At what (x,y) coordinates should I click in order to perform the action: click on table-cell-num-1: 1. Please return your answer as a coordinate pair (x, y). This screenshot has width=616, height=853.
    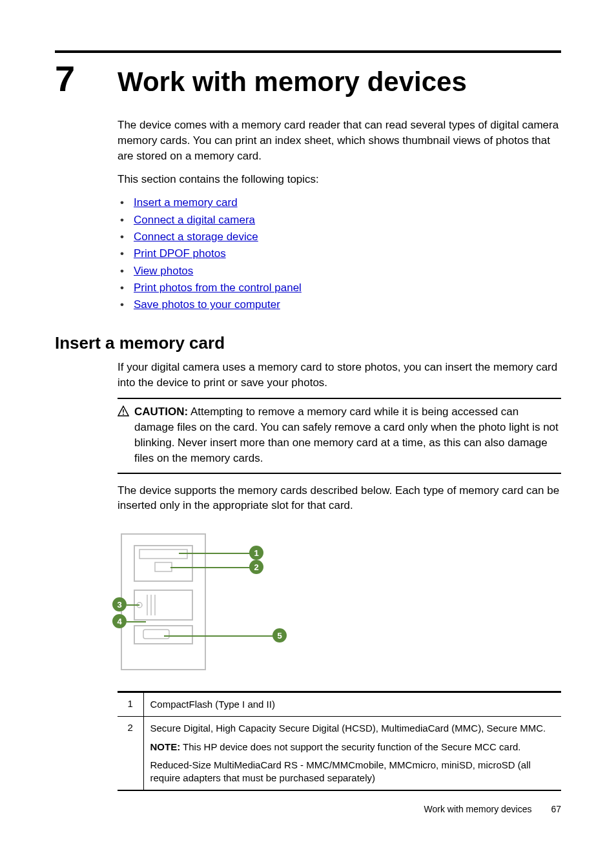
    Looking at the image, I should click on (130, 705).